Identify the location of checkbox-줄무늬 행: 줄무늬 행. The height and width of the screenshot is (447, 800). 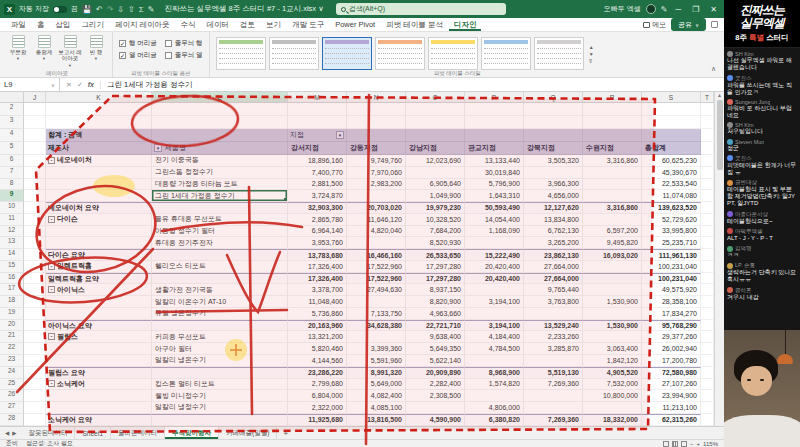
(184, 44).